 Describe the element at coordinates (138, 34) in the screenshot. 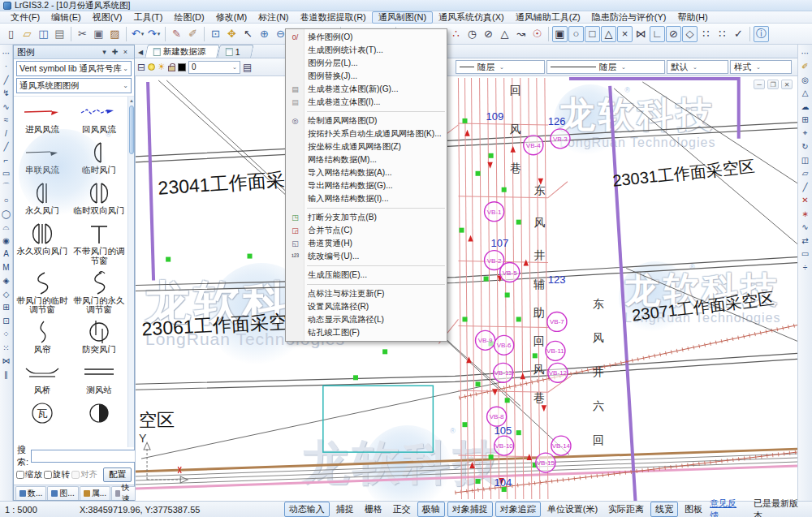

I see `undo-icon: ↶▾` at that location.